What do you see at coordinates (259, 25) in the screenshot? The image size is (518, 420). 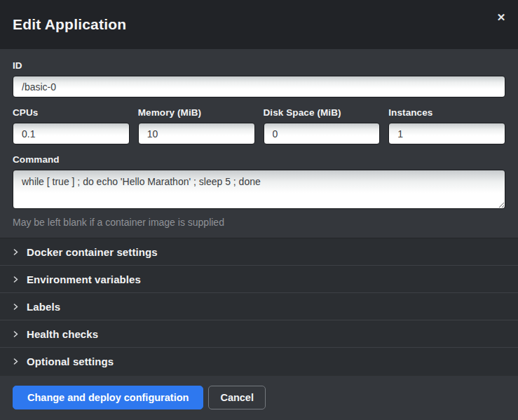 I see `modal-header: Edit Application ✕` at bounding box center [259, 25].